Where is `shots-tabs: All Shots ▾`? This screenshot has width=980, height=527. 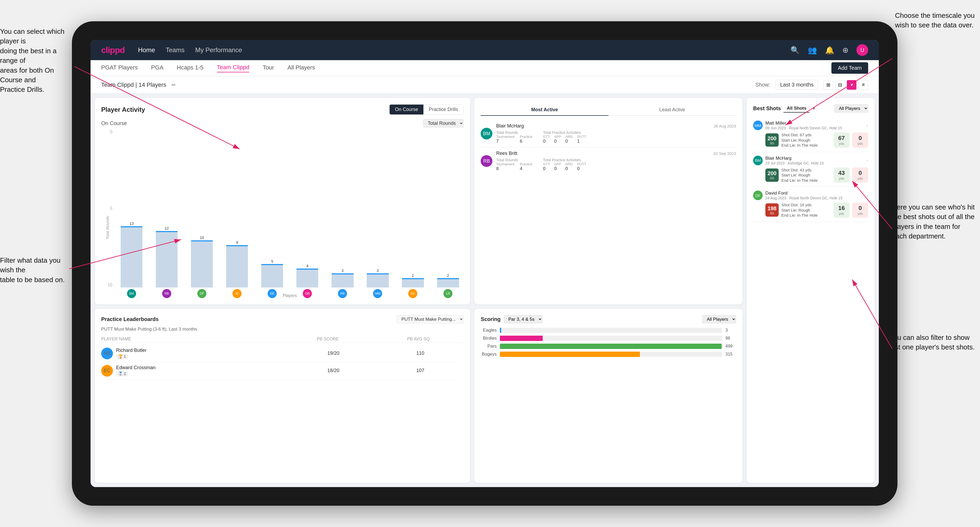
shots-tabs: All Shots ▾ is located at coordinates (801, 109).